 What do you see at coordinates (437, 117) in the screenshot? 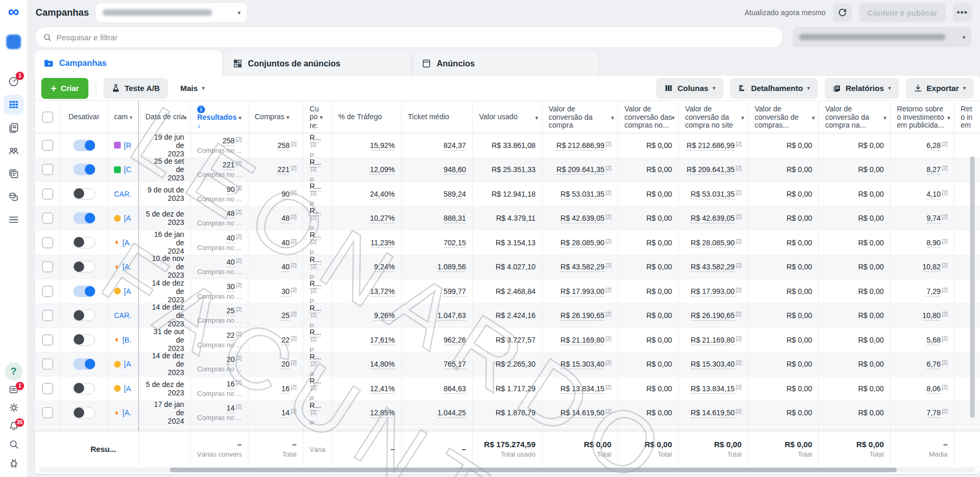
I see `column-header-ticket: Ticket médio` at bounding box center [437, 117].